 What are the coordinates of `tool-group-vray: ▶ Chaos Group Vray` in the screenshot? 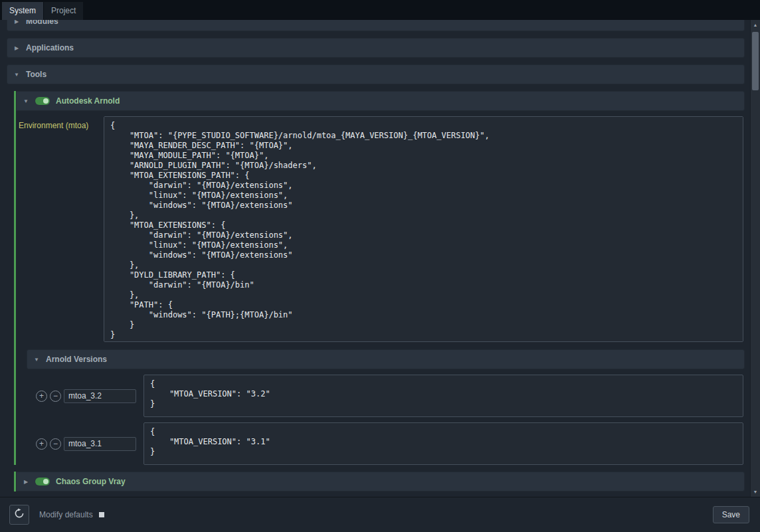 It's located at (379, 482).